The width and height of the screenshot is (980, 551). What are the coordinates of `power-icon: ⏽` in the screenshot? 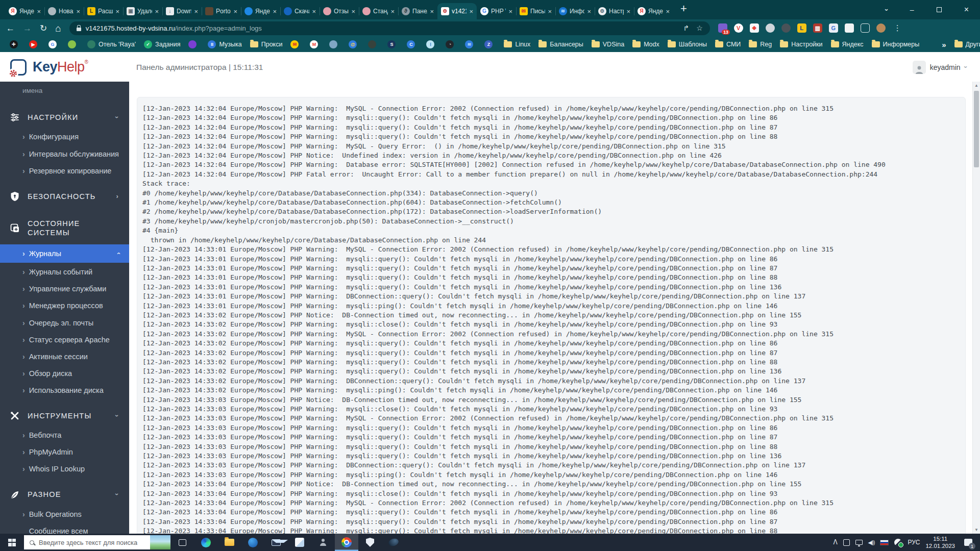 It's located at (432, 44).